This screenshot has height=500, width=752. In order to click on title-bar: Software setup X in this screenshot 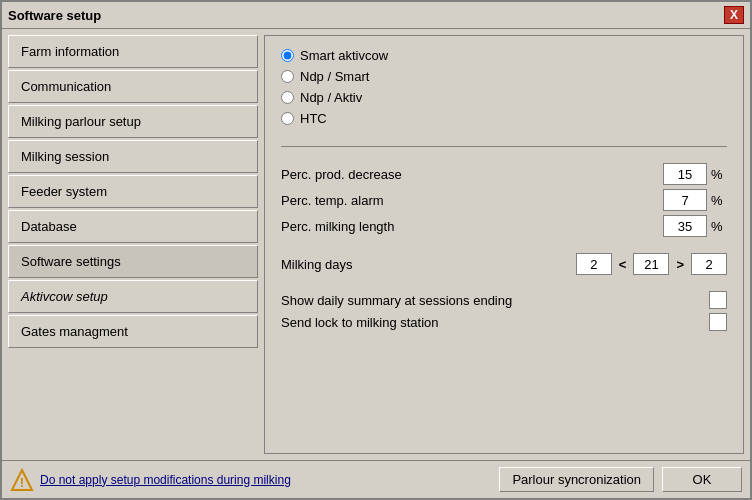, I will do `click(376, 16)`.